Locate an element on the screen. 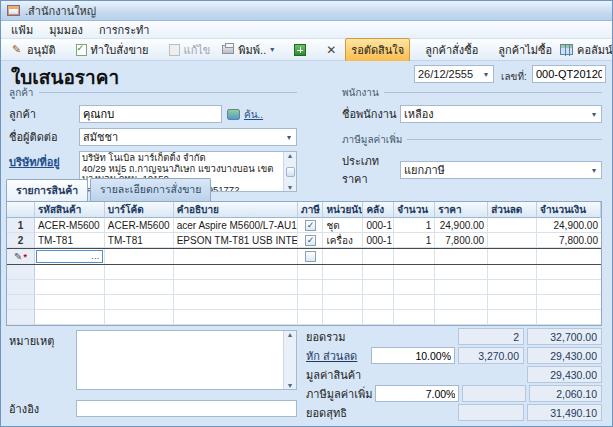 The width and height of the screenshot is (613, 427). cell-barcode is located at coordinates (140, 256).